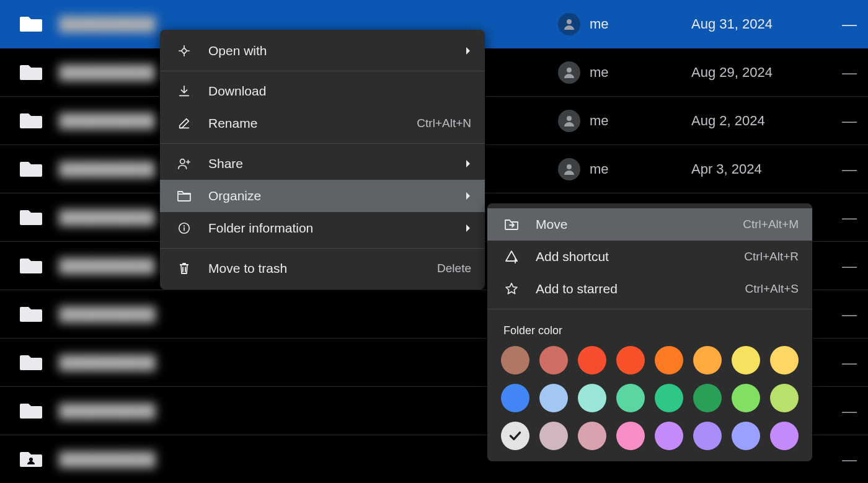 The image size is (868, 483). What do you see at coordinates (771, 224) in the screenshot?
I see `submenu-shortcut: Ctrl+Alt+M` at bounding box center [771, 224].